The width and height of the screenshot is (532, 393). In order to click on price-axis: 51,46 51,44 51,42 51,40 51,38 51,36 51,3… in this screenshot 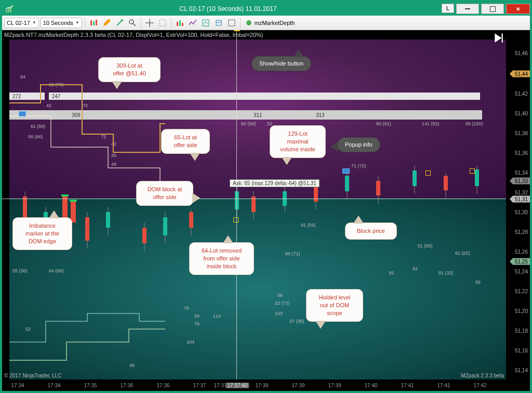, I will do `click(518, 205)`.